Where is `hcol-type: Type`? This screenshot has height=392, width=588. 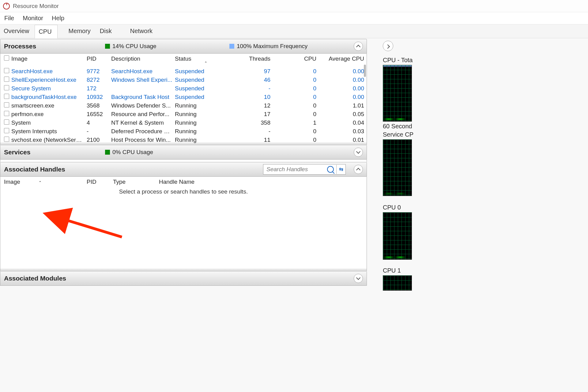
hcol-type: Type is located at coordinates (136, 182).